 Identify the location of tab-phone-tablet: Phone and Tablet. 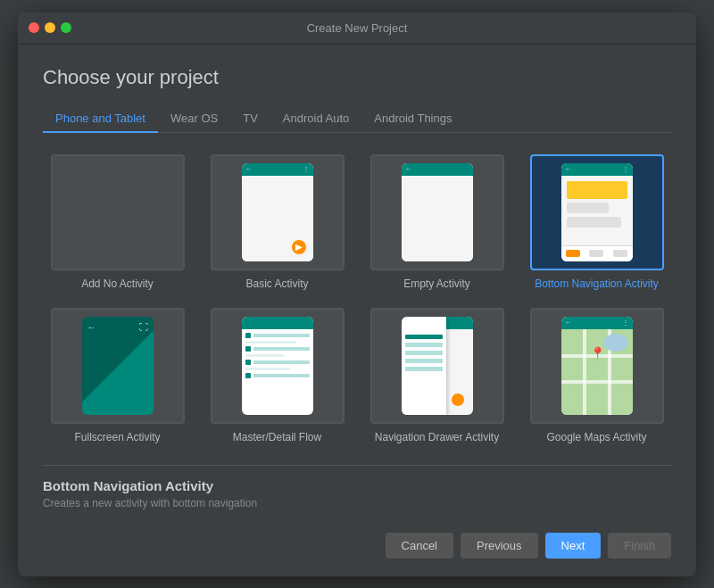
(100, 120).